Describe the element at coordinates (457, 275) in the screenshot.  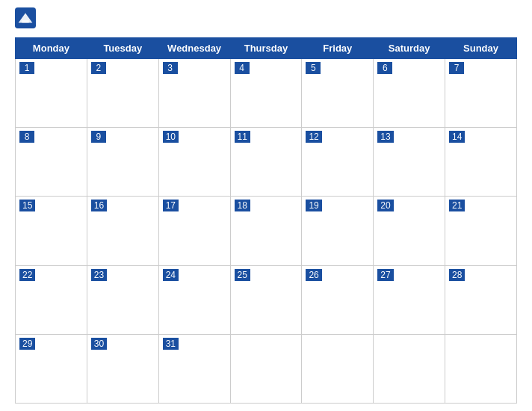
I see `date-number: 28` at that location.